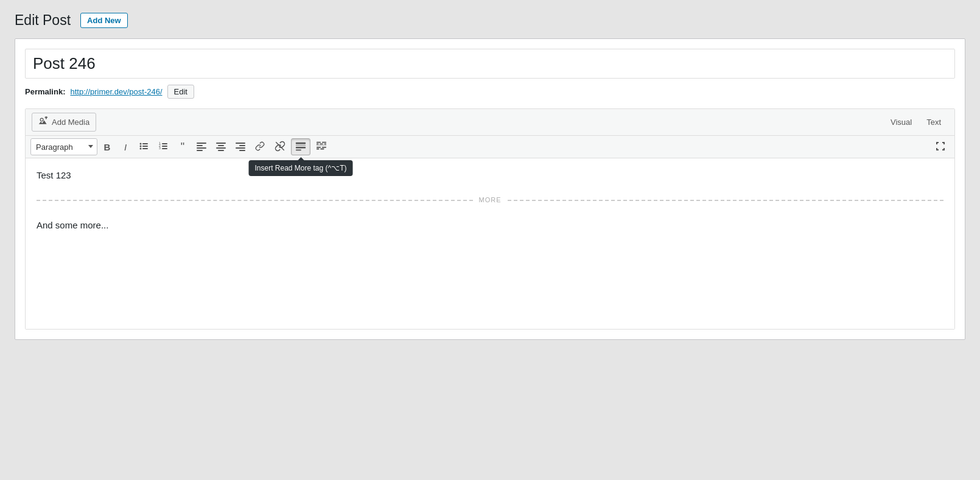 This screenshot has width=980, height=480. What do you see at coordinates (490, 21) in the screenshot?
I see `page-header: Edit Post Add New` at bounding box center [490, 21].